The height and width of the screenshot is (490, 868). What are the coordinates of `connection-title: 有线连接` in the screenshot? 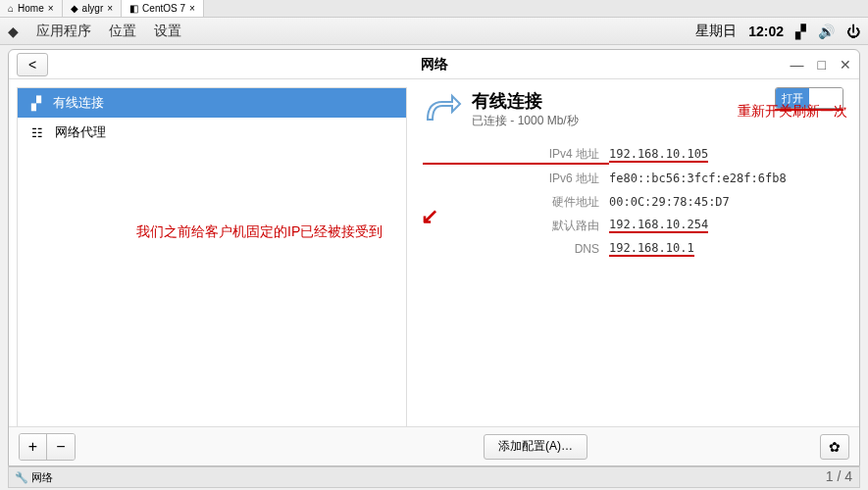 It's located at (526, 101).